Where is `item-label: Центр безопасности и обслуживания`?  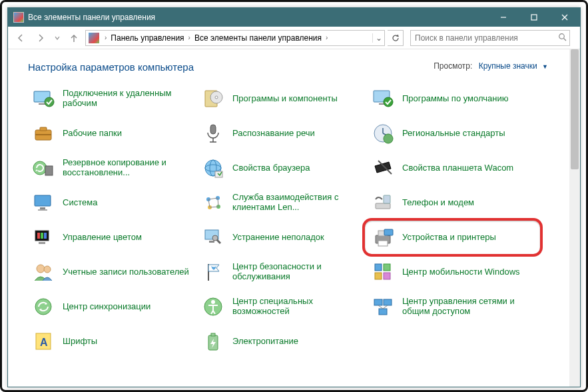
item-label: Центр безопасности и обслуживания is located at coordinates (298, 272).